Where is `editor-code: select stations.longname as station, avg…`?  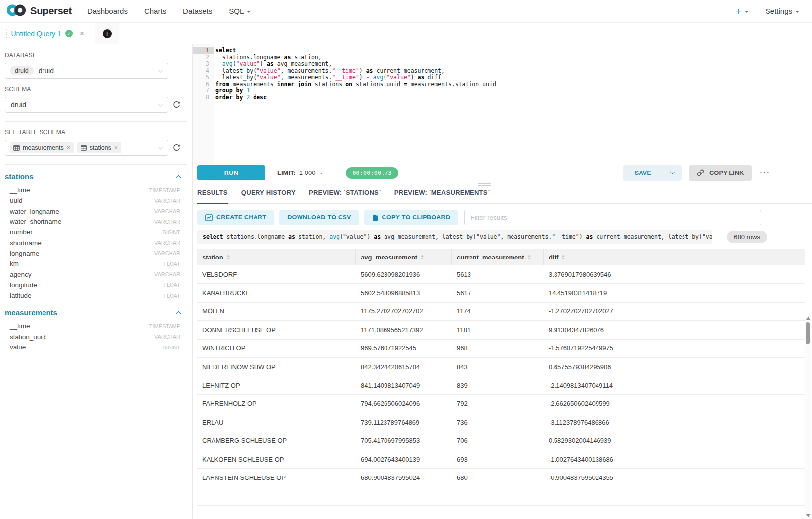 editor-code: select stations.longname as station, avg… is located at coordinates (513, 73).